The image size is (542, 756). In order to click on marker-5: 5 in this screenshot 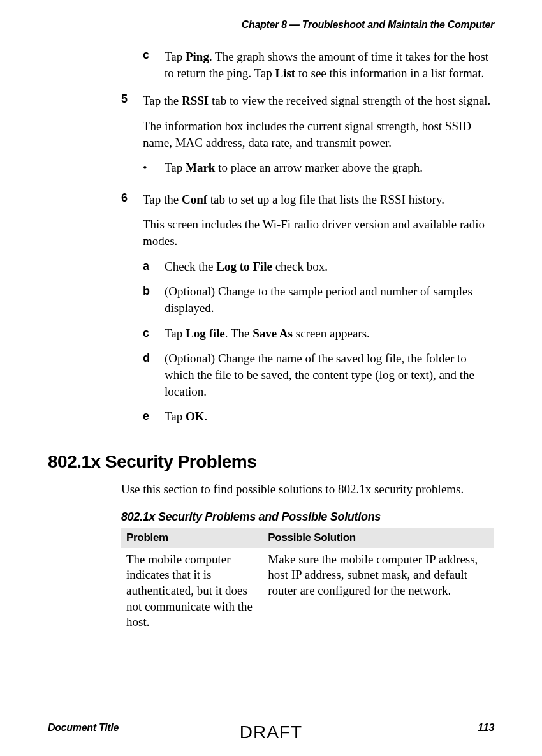, I will do `click(132, 138)`.